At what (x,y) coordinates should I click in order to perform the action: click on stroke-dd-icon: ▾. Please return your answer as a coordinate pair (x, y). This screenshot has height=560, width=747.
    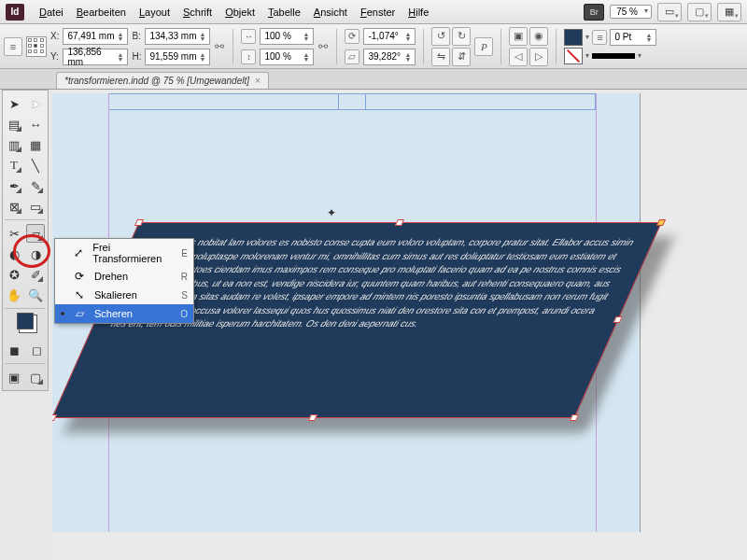
    Looking at the image, I should click on (587, 56).